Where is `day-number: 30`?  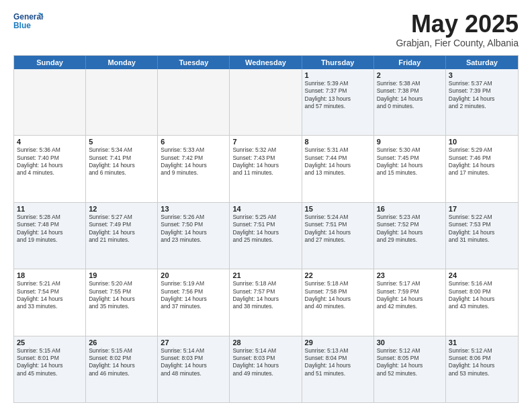 day-number: 30 is located at coordinates (410, 342).